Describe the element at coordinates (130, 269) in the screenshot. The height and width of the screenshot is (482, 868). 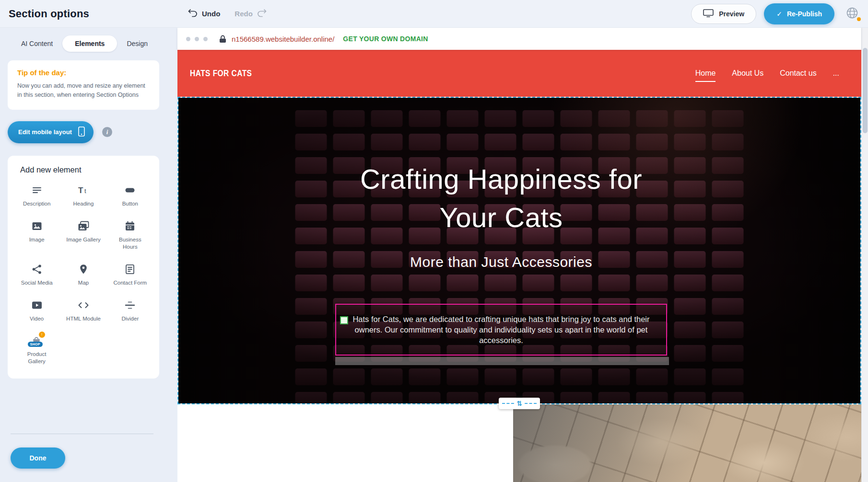
I see `contact-form-icon` at that location.